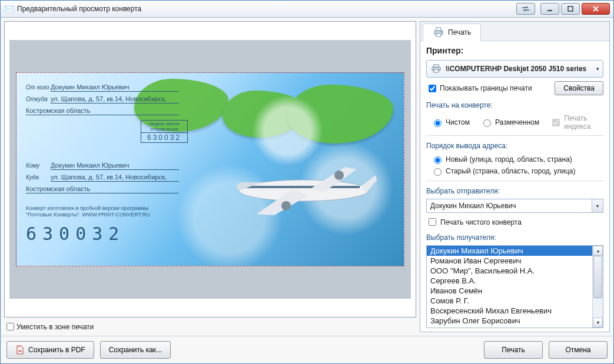  What do you see at coordinates (210, 208) in the screenshot?
I see `env-footer1: Конверт изготовлен в пробной версии прог…` at bounding box center [210, 208].